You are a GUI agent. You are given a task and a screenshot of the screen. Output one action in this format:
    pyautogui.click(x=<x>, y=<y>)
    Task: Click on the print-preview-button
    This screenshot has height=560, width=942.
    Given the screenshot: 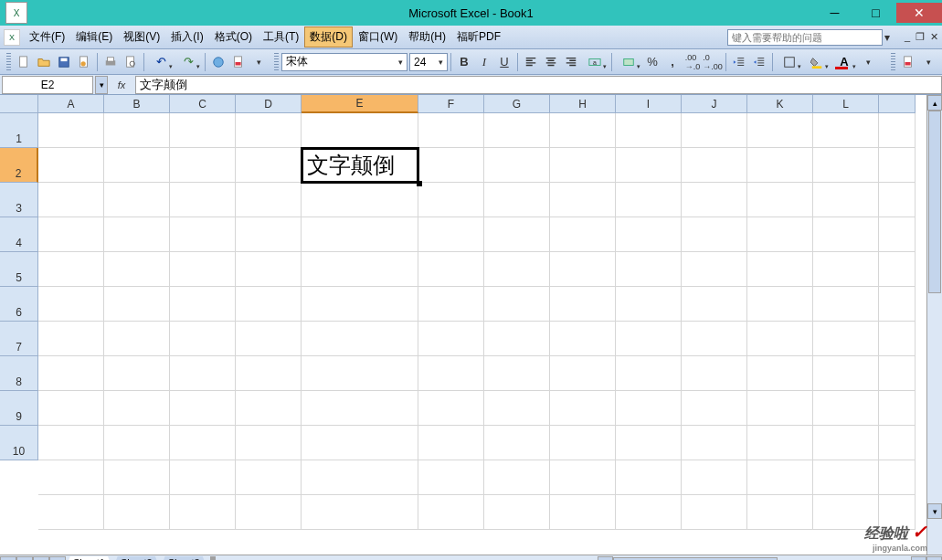 What is the action you would take?
    pyautogui.click(x=131, y=62)
    